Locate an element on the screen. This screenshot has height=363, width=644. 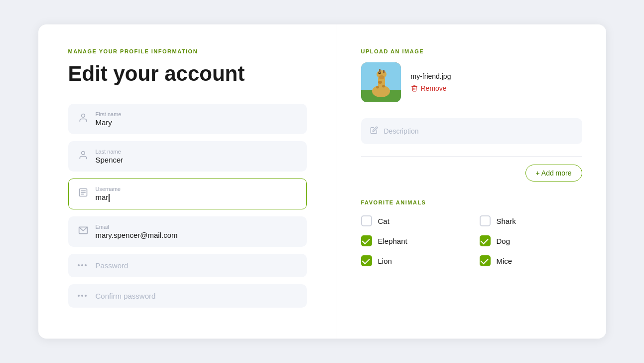
animal-name: Dog is located at coordinates (504, 241).